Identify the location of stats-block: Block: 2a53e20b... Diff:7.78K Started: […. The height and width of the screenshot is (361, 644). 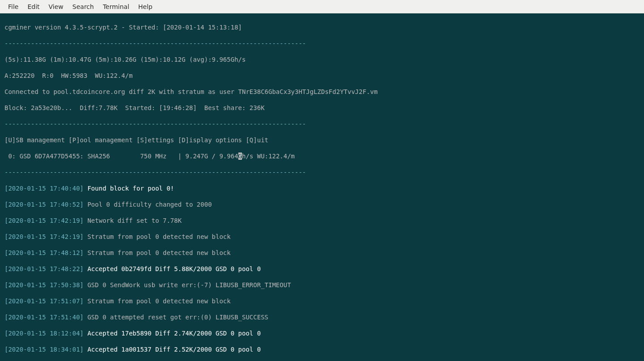
(322, 108).